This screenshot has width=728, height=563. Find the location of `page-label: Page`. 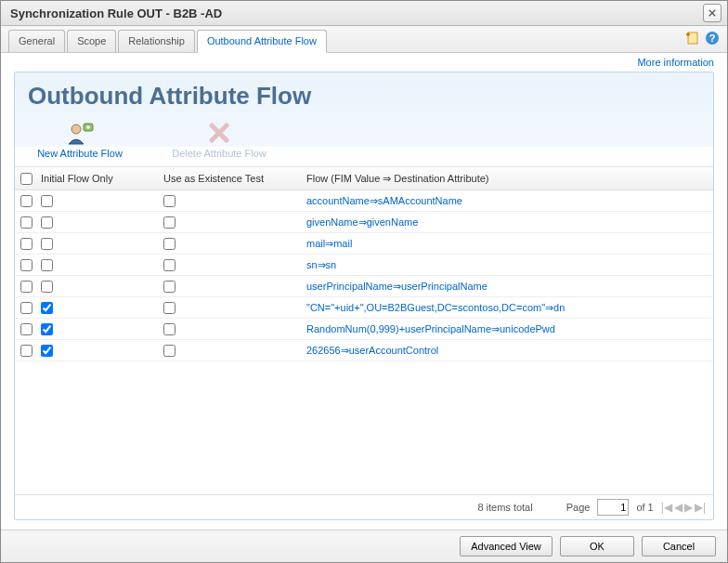

page-label: Page is located at coordinates (578, 507).